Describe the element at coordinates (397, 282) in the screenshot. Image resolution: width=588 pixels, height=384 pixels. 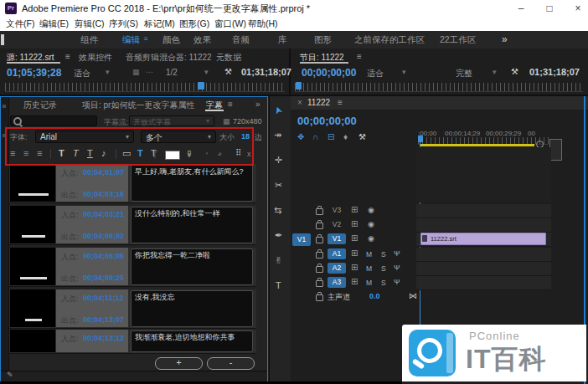
I see `voiceover-mic-icon: Ψ` at that location.